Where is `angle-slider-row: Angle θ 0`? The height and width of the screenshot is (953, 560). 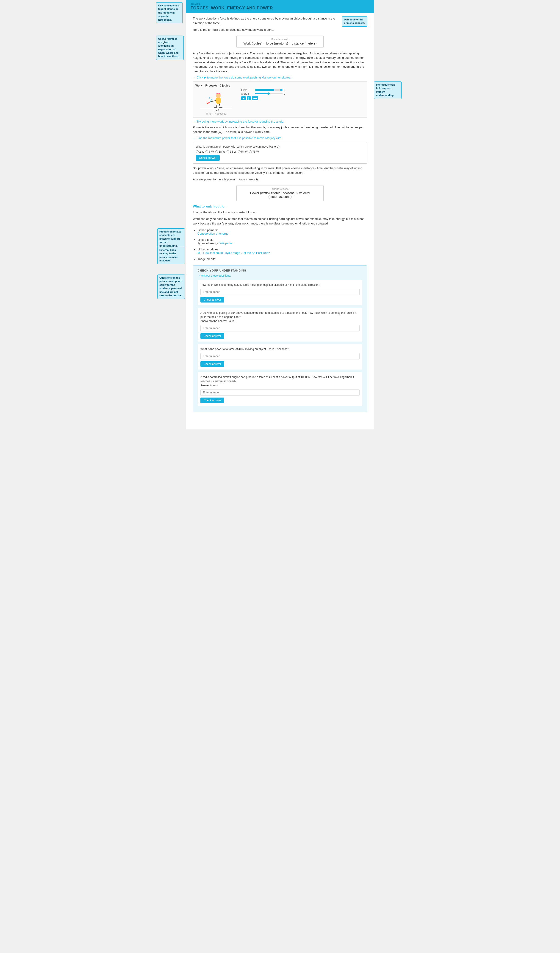 angle-slider-row: Angle θ 0 is located at coordinates (303, 94).